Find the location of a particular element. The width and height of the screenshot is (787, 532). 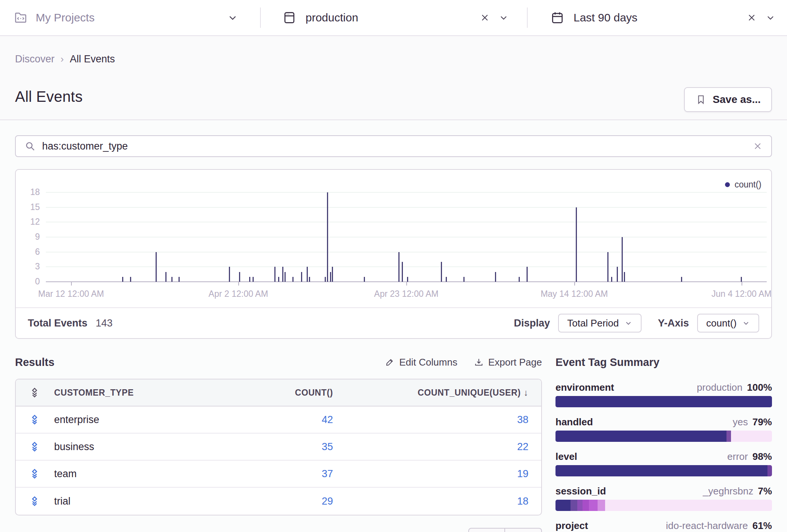

save-as-button: Save as... is located at coordinates (728, 100).